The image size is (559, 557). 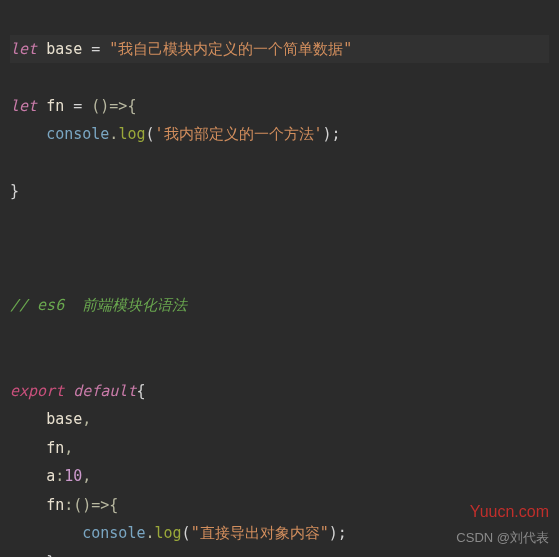 I want to click on identifier: fn, so click(x=55, y=106).